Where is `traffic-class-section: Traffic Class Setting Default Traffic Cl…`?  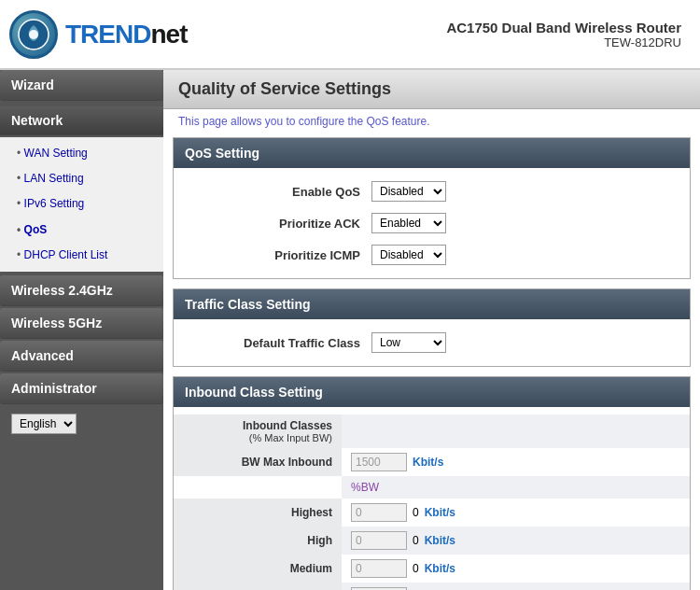
traffic-class-section: Traffic Class Setting Default Traffic Cl… is located at coordinates (431, 328).